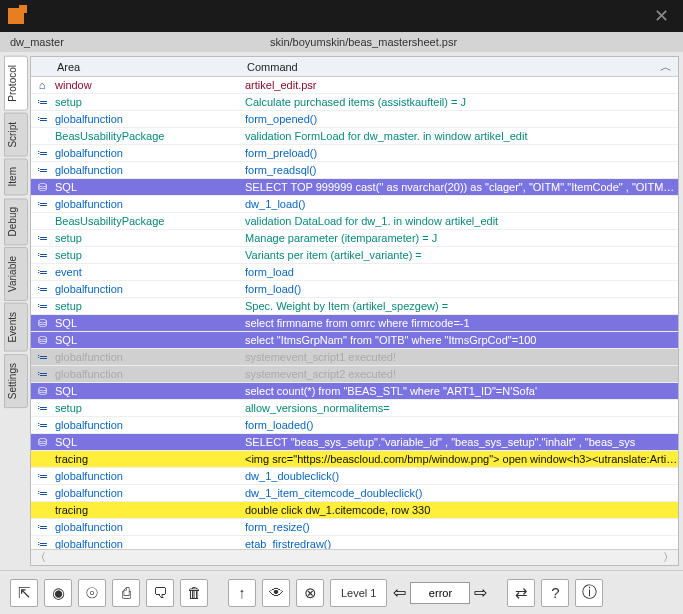 This screenshot has height=614, width=683. I want to click on prev-error-icon: ⇦, so click(400, 592).